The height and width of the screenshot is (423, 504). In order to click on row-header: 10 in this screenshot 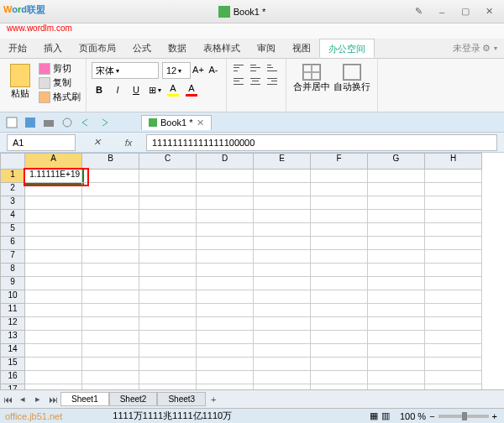, I will do `click(13, 297)`.